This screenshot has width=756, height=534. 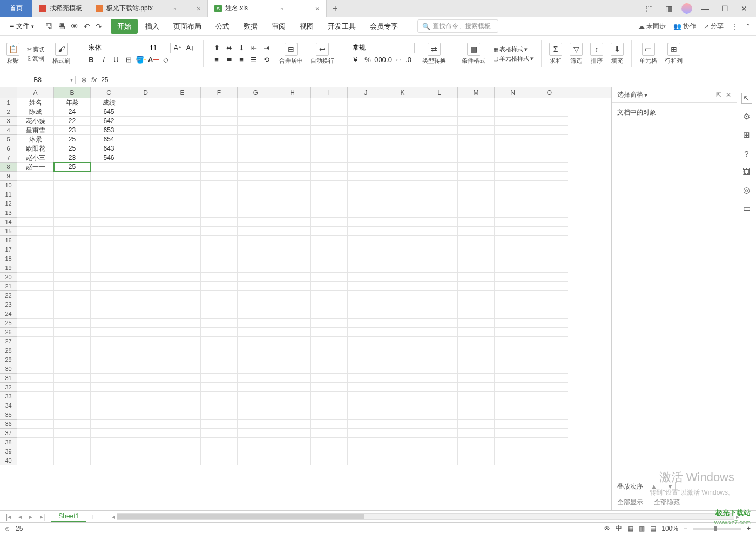 I want to click on view-normal-icon: ▦, so click(x=631, y=529).